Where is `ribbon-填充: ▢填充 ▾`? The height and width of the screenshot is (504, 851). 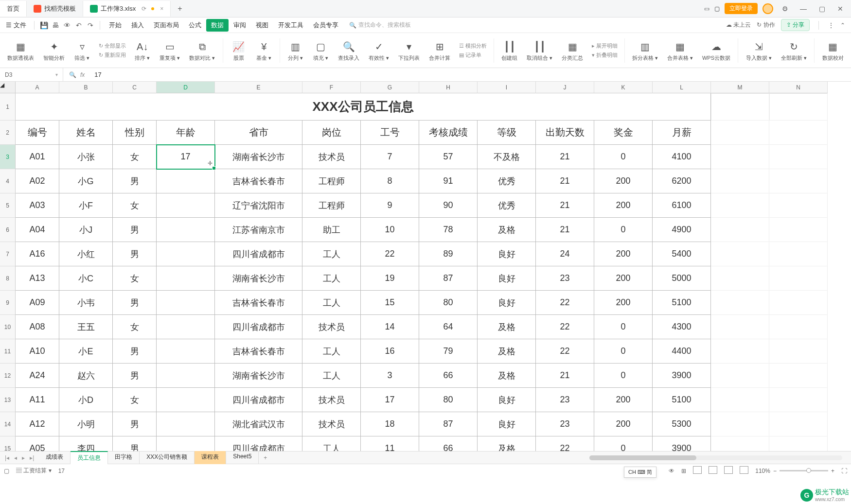
ribbon-填充: ▢填充 ▾ is located at coordinates (321, 51).